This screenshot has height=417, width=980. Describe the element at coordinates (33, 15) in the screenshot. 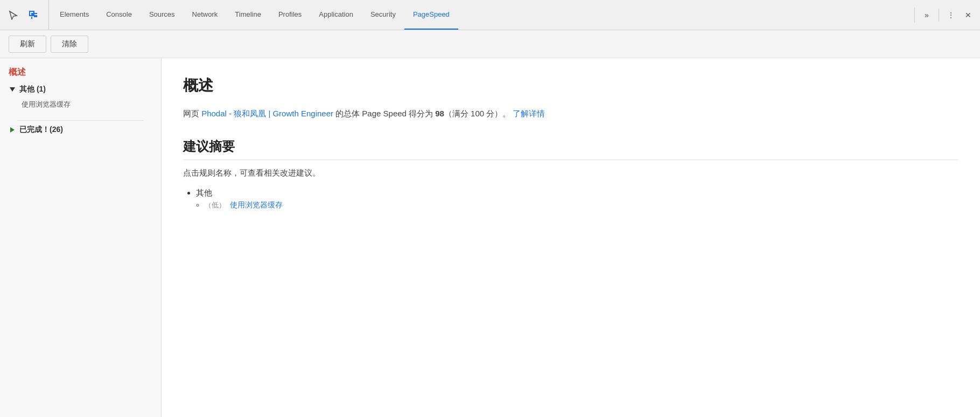

I see `inspect-icon` at that location.